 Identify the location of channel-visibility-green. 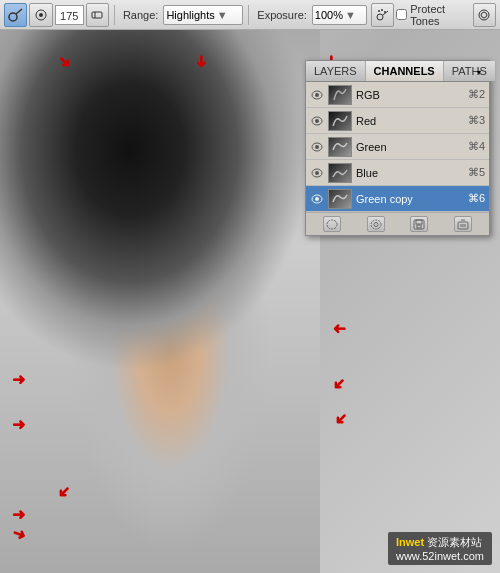
(317, 147).